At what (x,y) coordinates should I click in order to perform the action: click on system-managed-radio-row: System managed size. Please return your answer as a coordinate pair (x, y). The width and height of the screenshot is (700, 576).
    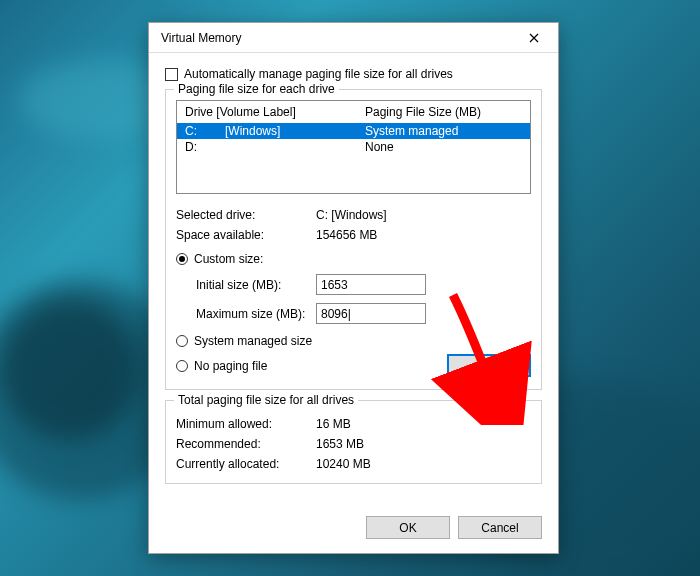
    Looking at the image, I should click on (354, 341).